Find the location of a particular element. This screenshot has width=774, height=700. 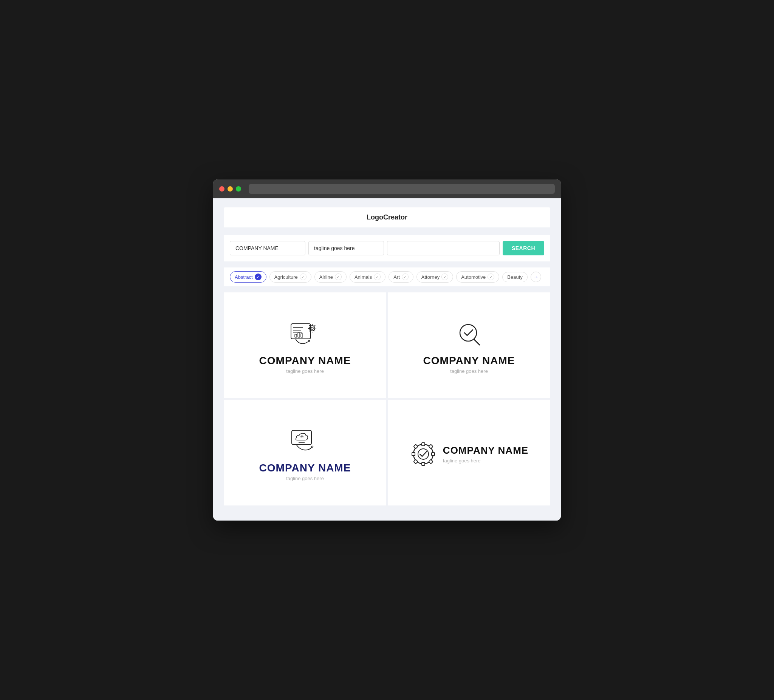

app-header: LogoCreator is located at coordinates (387, 217).